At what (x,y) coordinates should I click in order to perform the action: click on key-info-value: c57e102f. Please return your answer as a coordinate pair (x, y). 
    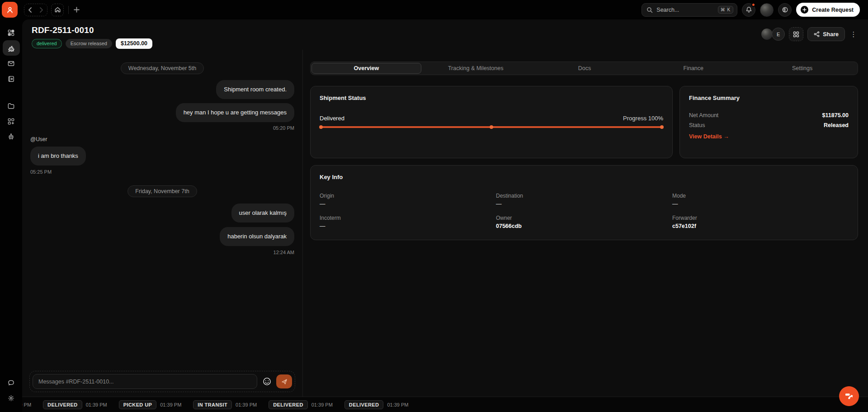
    Looking at the image, I should click on (760, 226).